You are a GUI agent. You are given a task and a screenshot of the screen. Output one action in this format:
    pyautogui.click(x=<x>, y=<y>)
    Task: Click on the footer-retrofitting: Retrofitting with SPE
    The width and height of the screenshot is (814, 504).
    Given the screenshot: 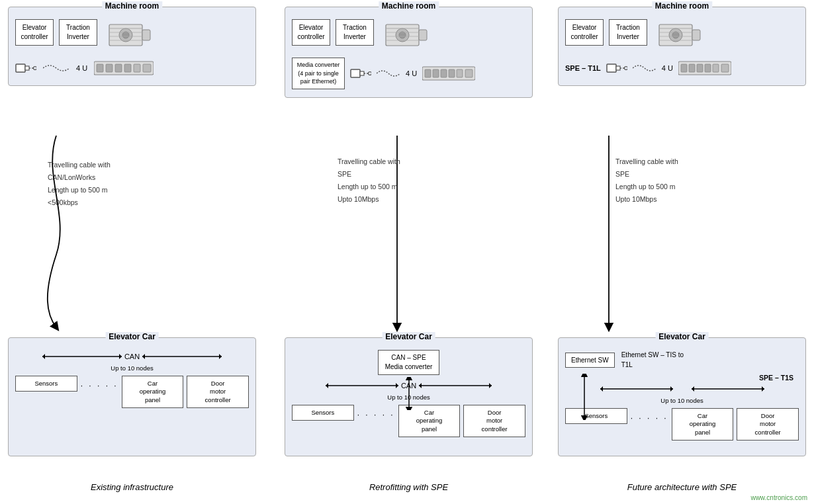 What is the action you would take?
    pyautogui.click(x=409, y=487)
    